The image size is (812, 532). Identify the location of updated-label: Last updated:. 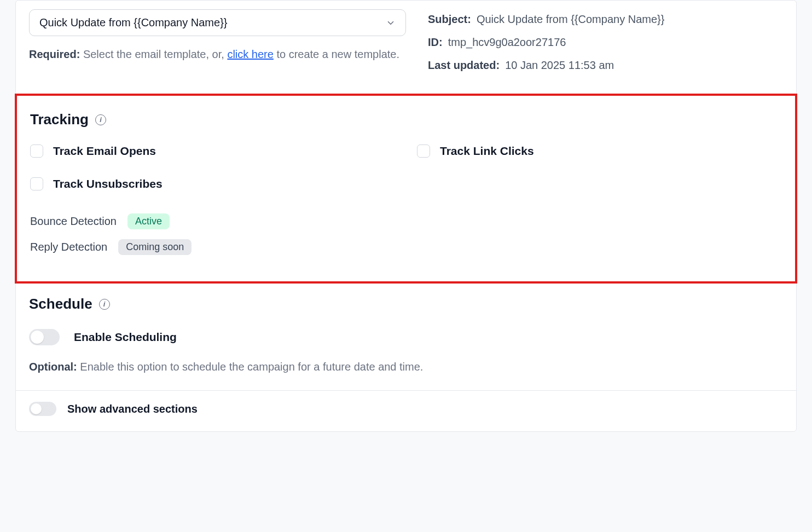
(464, 65).